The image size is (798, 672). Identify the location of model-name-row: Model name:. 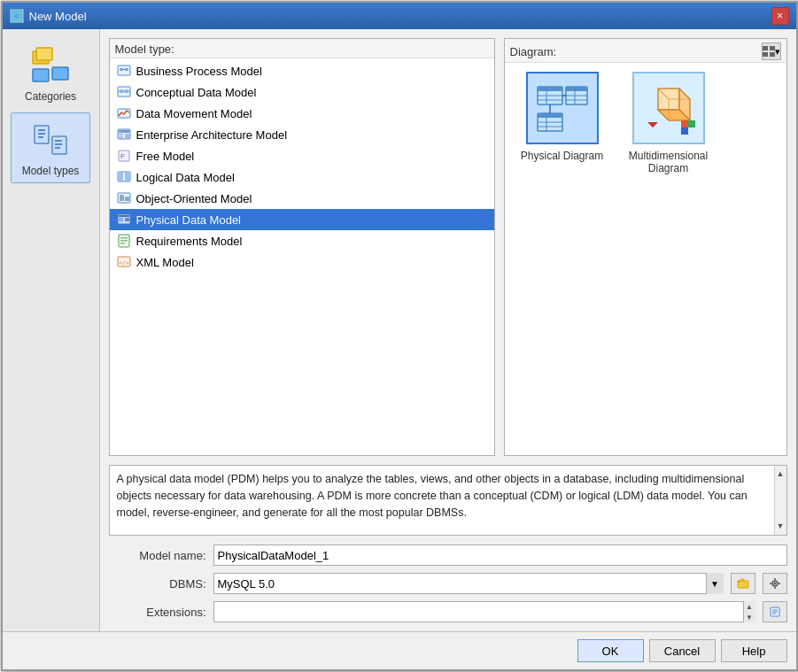
(448, 555).